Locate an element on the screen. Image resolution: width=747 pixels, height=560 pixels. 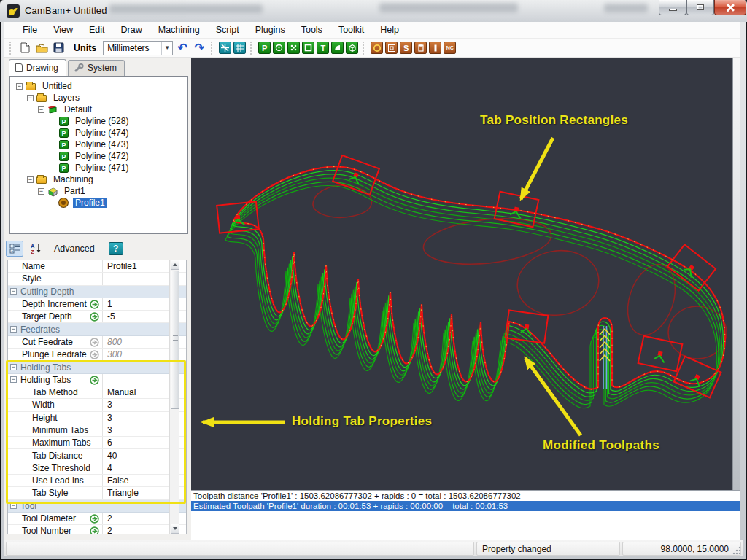
scroll-down-button is located at coordinates (175, 529).